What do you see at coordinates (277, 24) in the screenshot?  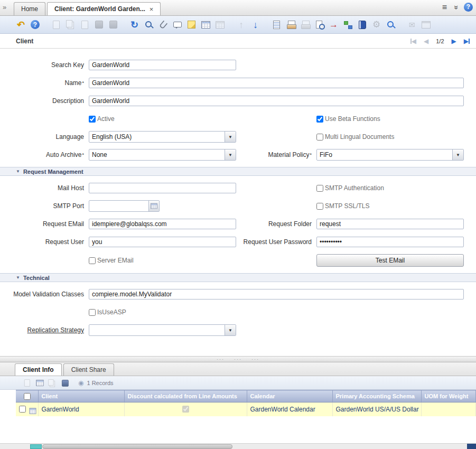 I see `report-button` at bounding box center [277, 24].